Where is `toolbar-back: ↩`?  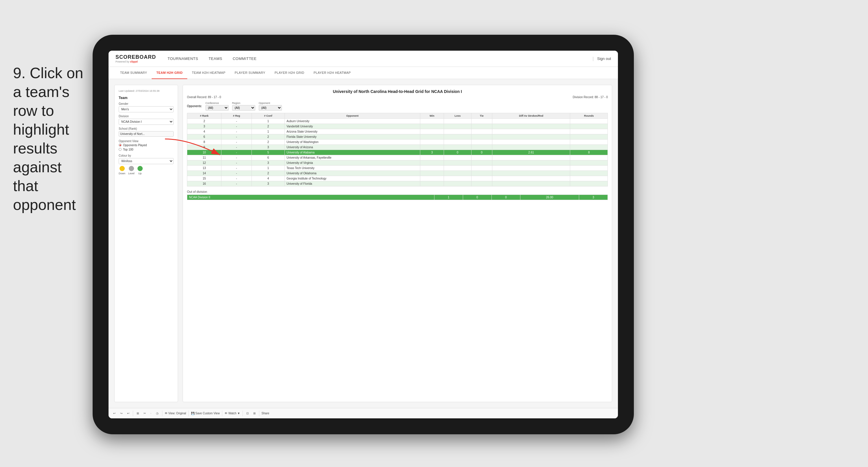
toolbar-back: ↩ is located at coordinates (128, 413).